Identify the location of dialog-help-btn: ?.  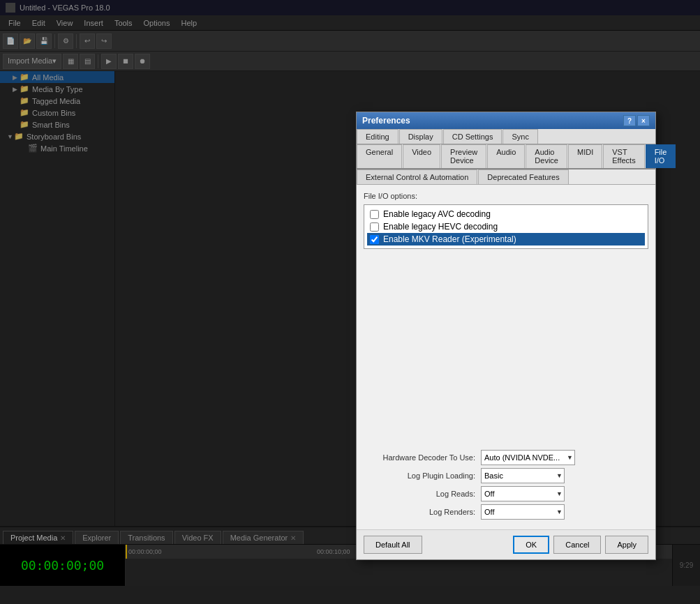
(630, 121).